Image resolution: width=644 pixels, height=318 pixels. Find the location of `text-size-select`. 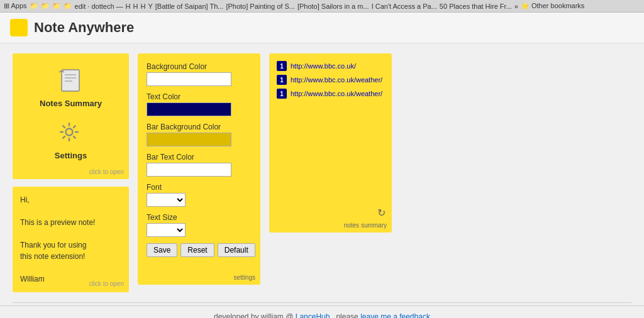

text-size-select is located at coordinates (166, 230).